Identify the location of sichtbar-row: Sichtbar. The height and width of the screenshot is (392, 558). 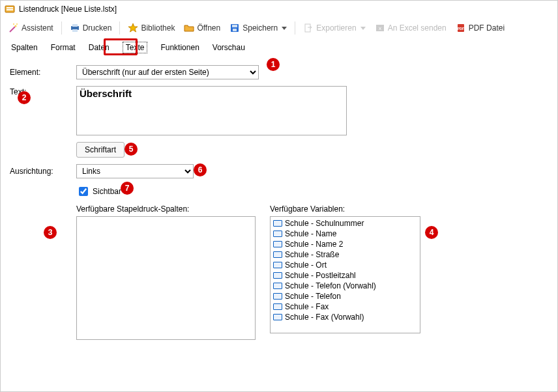
(279, 191).